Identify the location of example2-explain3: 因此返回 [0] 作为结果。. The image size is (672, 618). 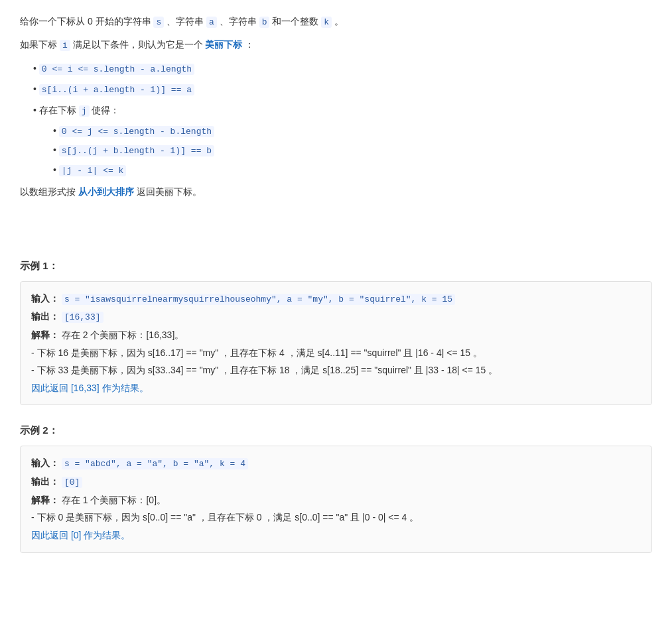
(336, 536).